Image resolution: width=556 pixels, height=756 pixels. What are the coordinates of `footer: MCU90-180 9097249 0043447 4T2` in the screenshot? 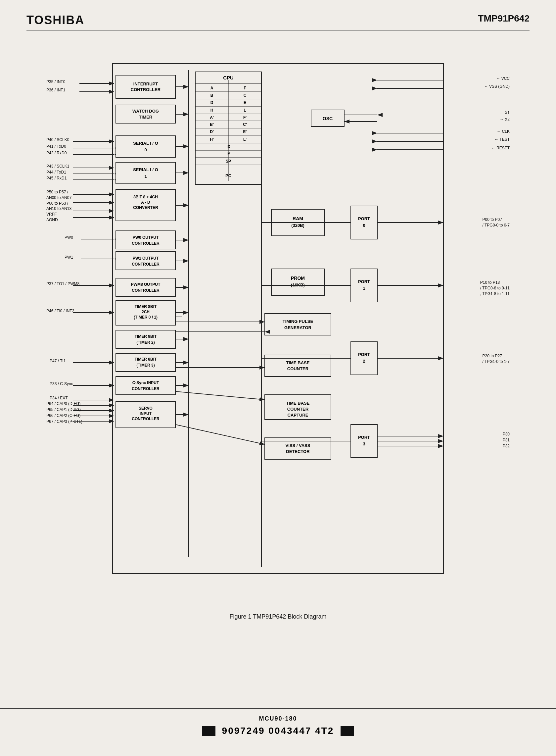 It's located at (278, 722).